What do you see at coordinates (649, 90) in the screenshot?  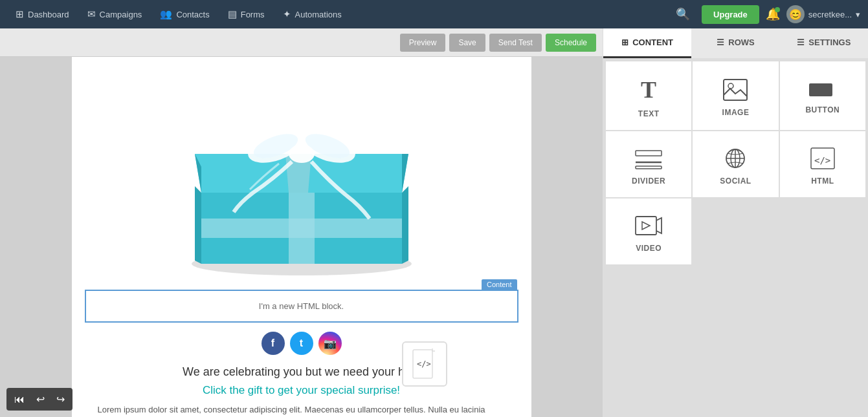 I see `text-content-icon: T` at bounding box center [649, 90].